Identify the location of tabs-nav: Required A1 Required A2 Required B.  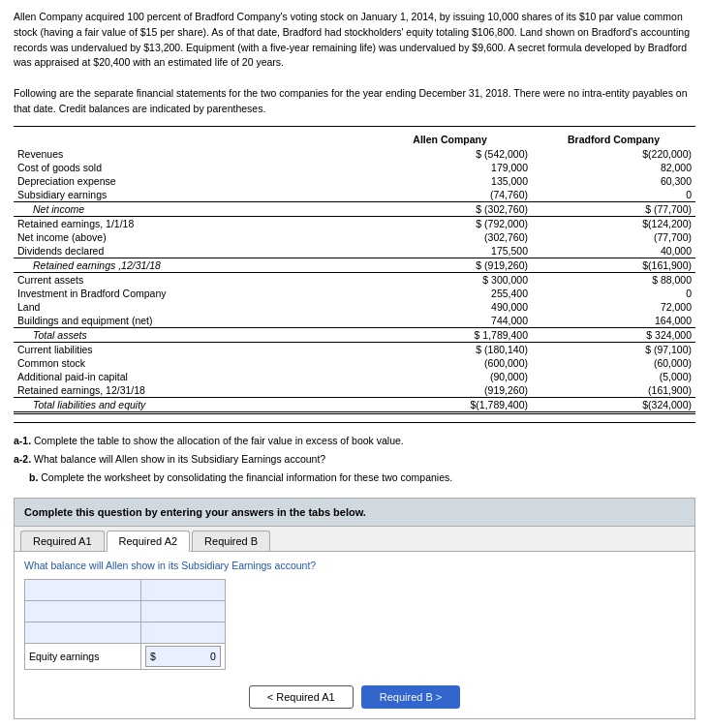
(354, 539).